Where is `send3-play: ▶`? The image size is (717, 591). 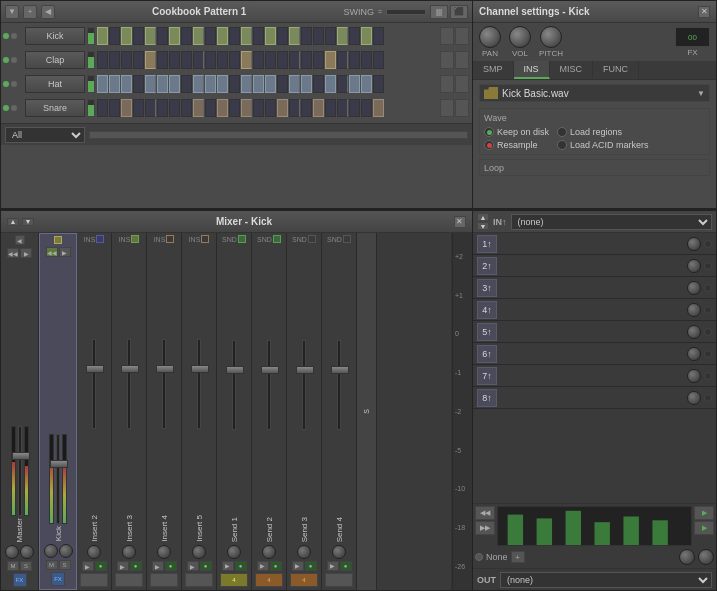
send3-play: ▶ is located at coordinates (298, 566).